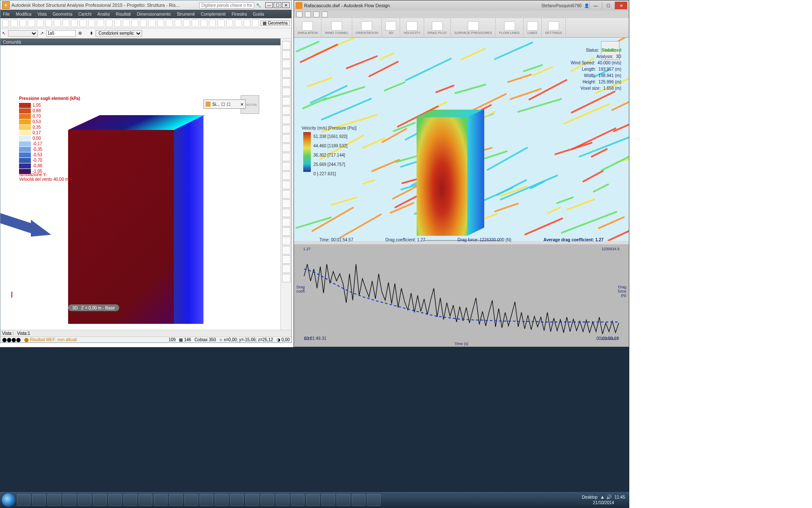 Image resolution: width=812 pixels, height=508 pixels. Describe the element at coordinates (91, 33) in the screenshot. I see `loads-icon: ⬍` at that location.